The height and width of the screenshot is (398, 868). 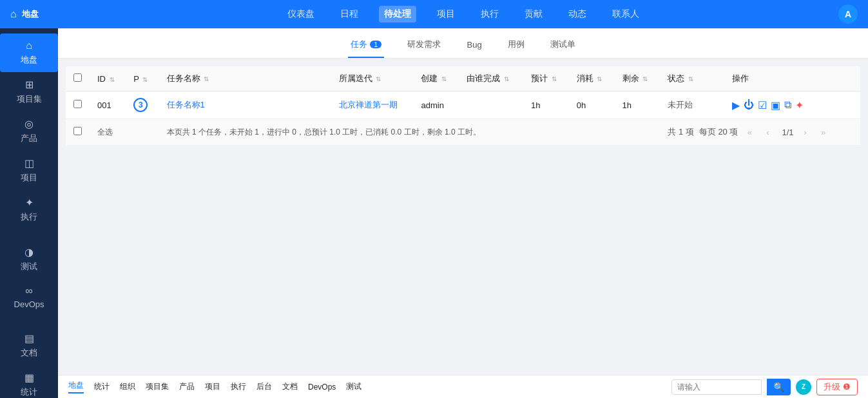 What do you see at coordinates (764, 387) in the screenshot?
I see `bottom-bar-right: 🔍 Z 升级 ❶` at bounding box center [764, 387].